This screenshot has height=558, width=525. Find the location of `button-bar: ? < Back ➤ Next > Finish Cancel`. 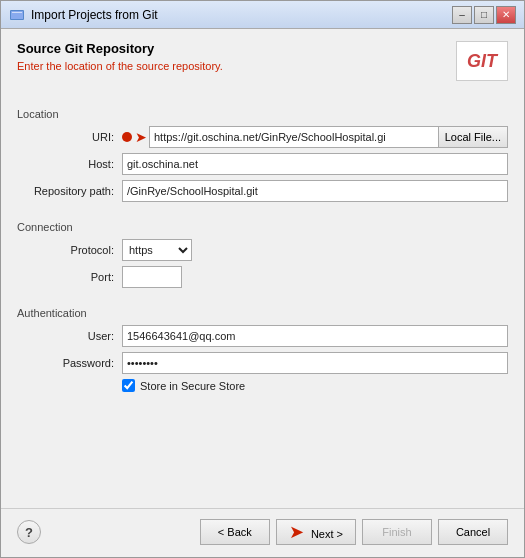

button-bar: ? < Back ➤ Next > Finish Cancel is located at coordinates (262, 532).